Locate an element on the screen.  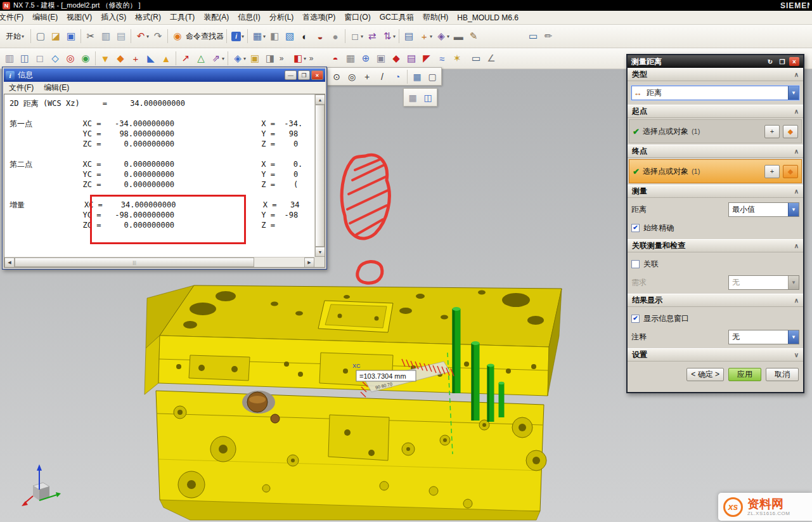
menu-item: 文件(F) is located at coordinates (14, 18).